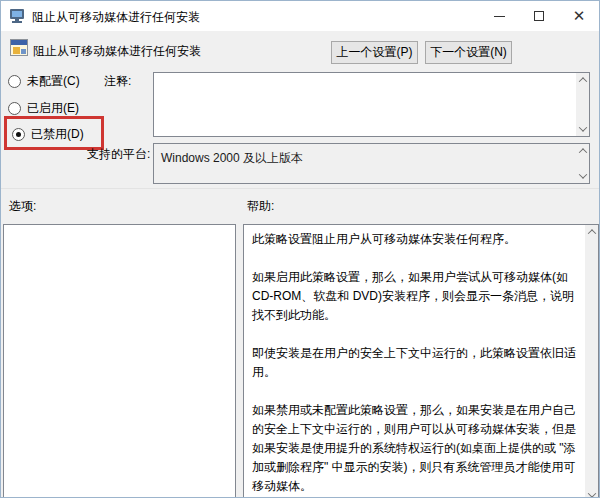 This screenshot has width=600, height=498. Describe the element at coordinates (416, 448) in the screenshot. I see `help-paragraph: 如果禁用或未配置此策略设置，那么，如果安装是在用户自己的安全上下文中运行的，则用…` at that location.